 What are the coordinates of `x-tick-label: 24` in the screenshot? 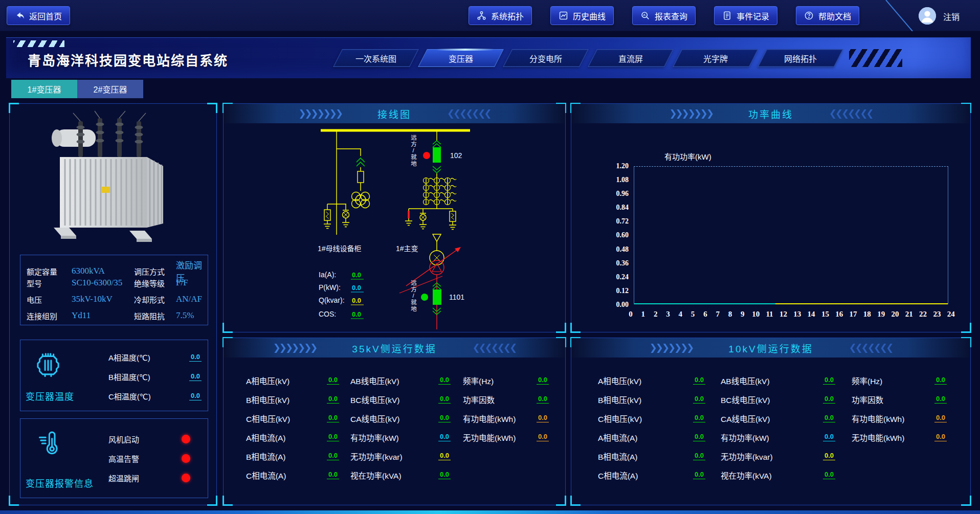 It's located at (951, 314).